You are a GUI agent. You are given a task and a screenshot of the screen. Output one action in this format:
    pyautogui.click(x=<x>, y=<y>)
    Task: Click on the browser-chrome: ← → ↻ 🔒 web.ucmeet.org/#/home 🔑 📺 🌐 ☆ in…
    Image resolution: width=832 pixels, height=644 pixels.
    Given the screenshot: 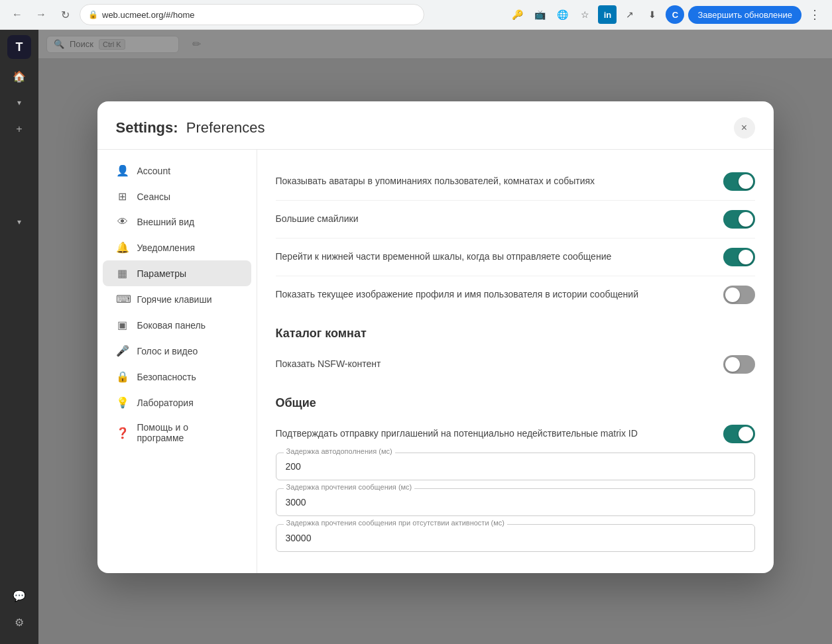 What is the action you would take?
    pyautogui.click(x=416, y=15)
    